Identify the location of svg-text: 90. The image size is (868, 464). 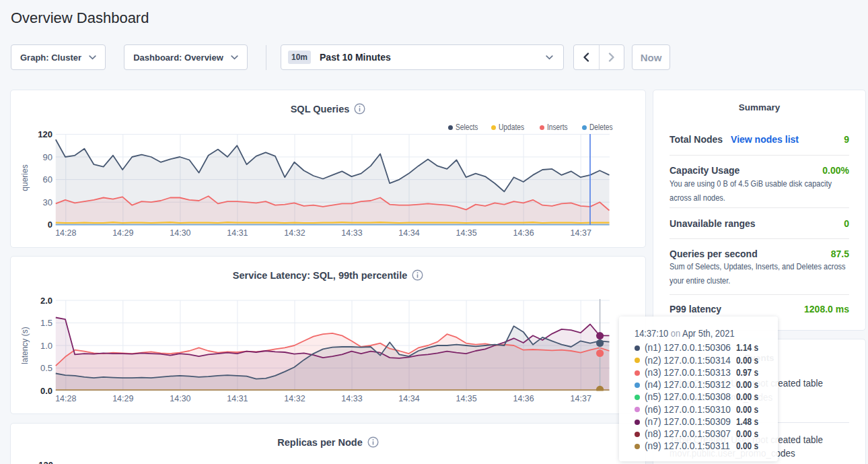
(48, 158).